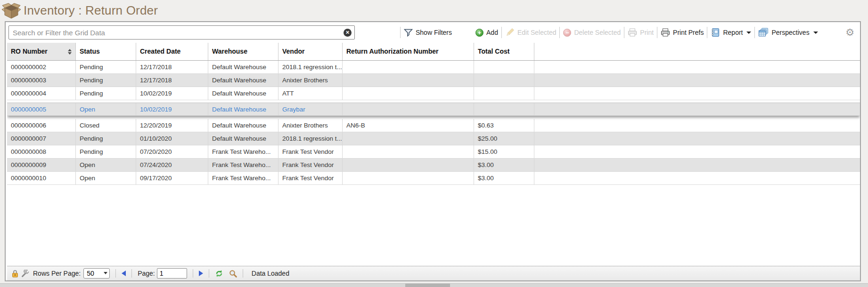 The height and width of the screenshot is (287, 868). I want to click on edit-selected-label: Edit Selected, so click(537, 32).